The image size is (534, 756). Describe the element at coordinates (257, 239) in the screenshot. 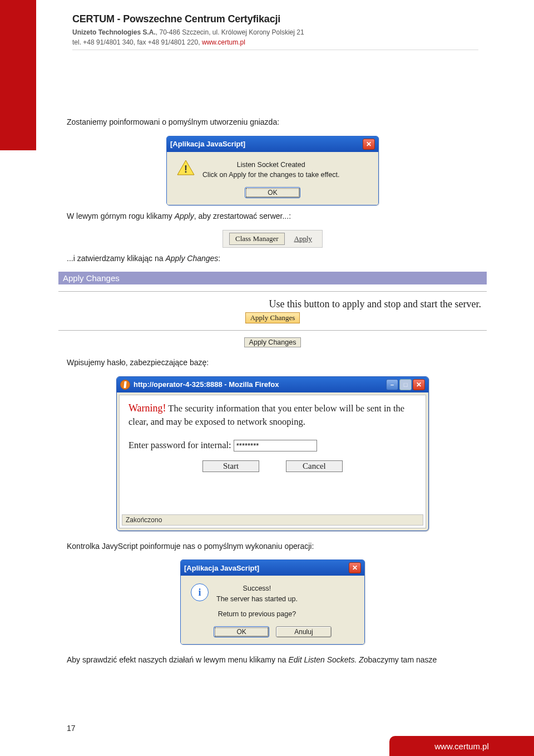

I see `class-manager-button: Class Manager` at that location.